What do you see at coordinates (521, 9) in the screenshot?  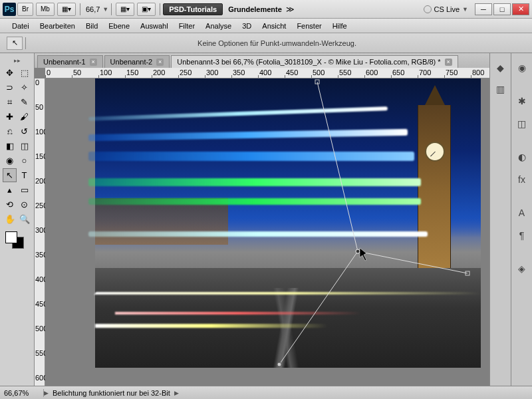 I see `close-button: ✕` at bounding box center [521, 9].